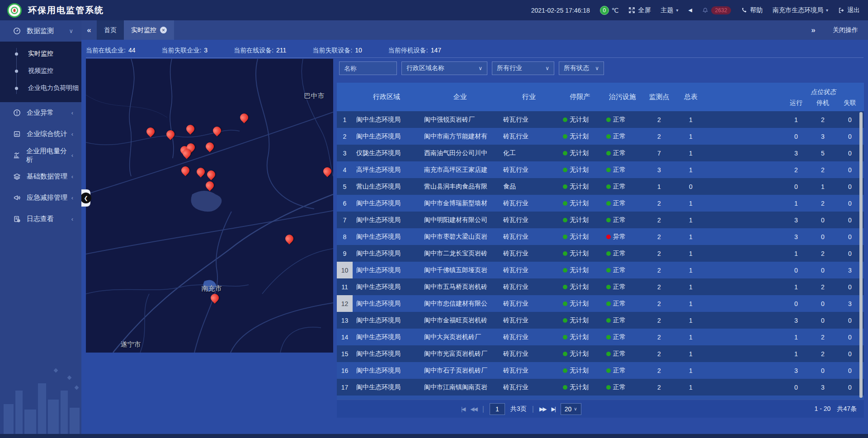 The height and width of the screenshot is (438, 868). I want to click on cell-facility: 异常, so click(623, 237).